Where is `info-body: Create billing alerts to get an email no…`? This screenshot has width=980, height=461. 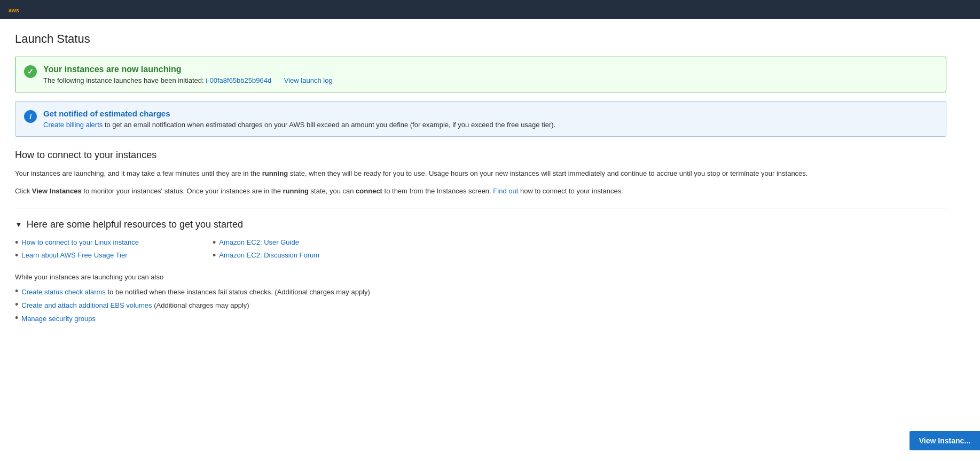
info-body: Create billing alerts to get an email no… is located at coordinates (299, 125).